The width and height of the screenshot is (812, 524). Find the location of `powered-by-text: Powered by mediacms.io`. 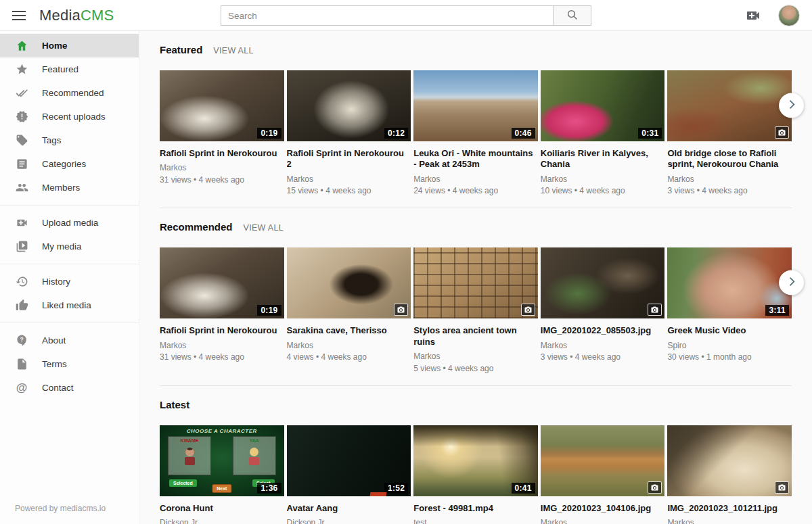

powered-by-text: Powered by mediacms.io is located at coordinates (69, 509).